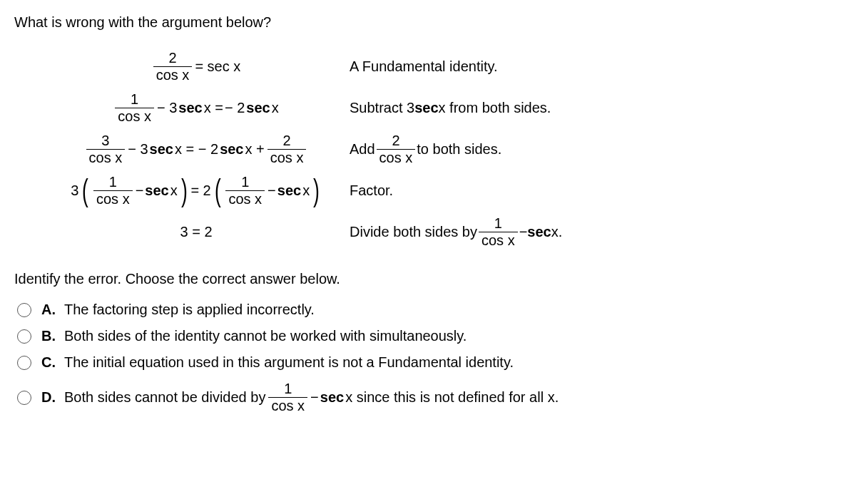 This screenshot has width=856, height=504. Describe the element at coordinates (24, 336) in the screenshot. I see `radio-b` at that location.